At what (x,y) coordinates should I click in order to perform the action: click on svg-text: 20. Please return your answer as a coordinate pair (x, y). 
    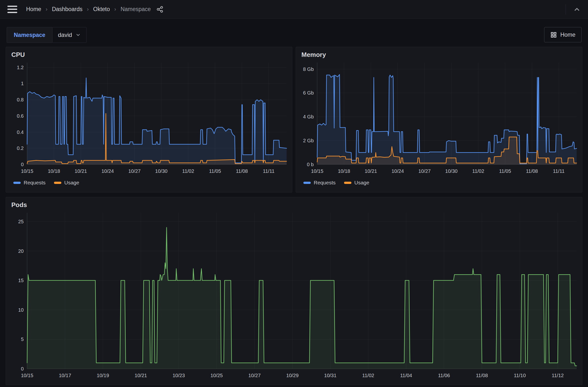
    Looking at the image, I should click on (21, 251).